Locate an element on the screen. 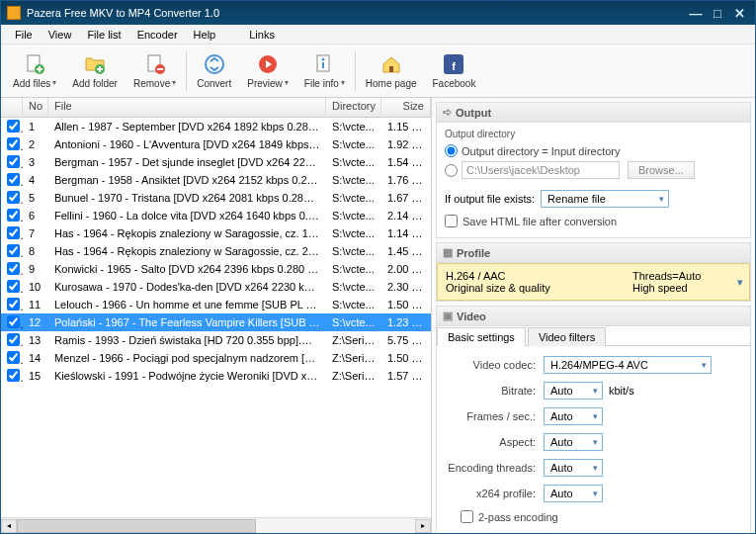 The width and height of the screenshot is (756, 534). save-html-checkbox is located at coordinates (451, 222).